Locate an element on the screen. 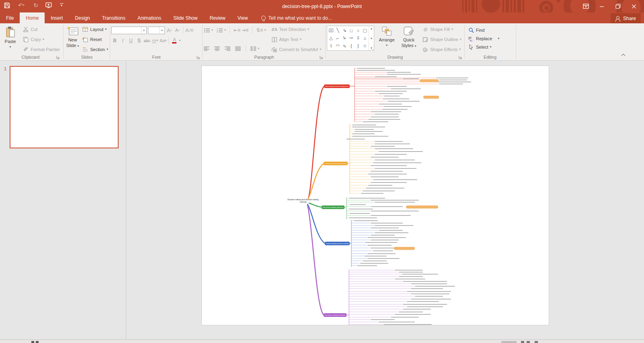  decrease-indent-button: ⇤≡ is located at coordinates (237, 31).